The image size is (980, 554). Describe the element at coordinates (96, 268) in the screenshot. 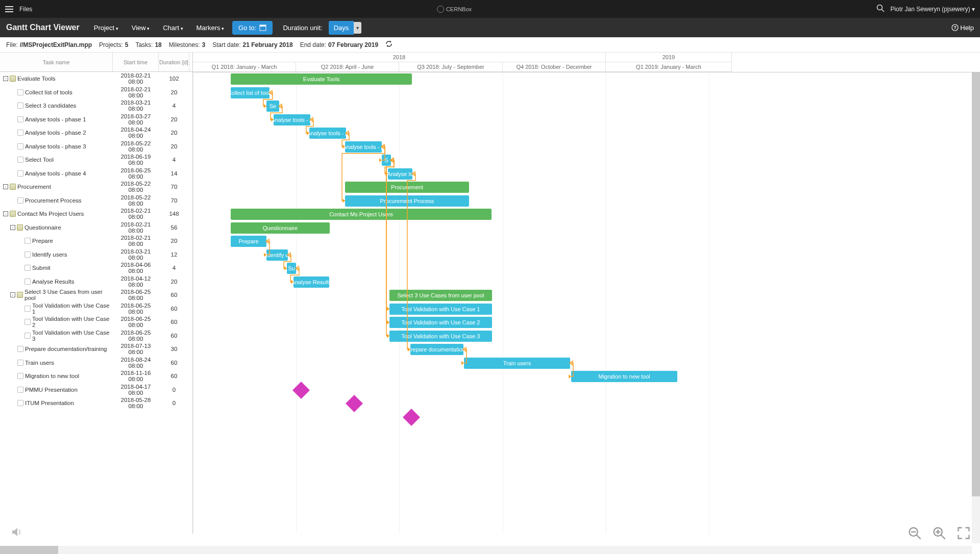

I see `grid-row: Submit 2018-04-06 08:00 4` at that location.